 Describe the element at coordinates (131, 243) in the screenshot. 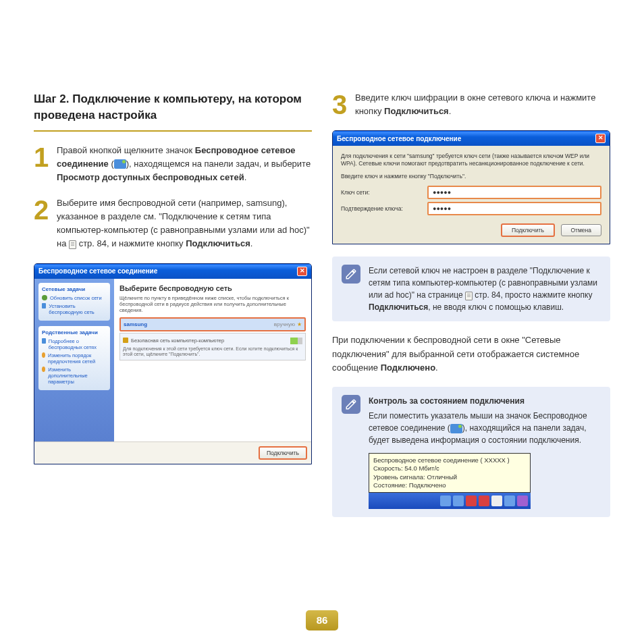

I see `text: стр. 84, и нажмите кнопку` at that location.